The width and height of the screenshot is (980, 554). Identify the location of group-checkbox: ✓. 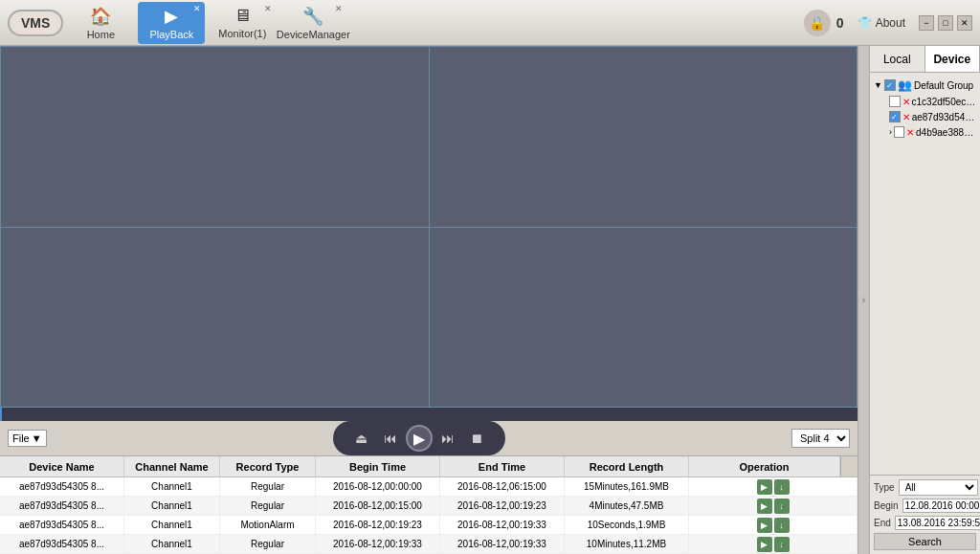
(890, 85).